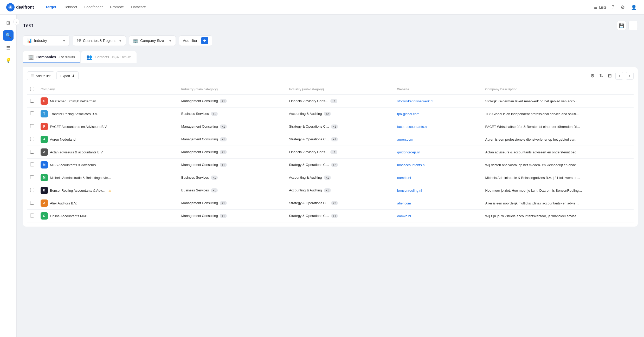  What do you see at coordinates (70, 7) in the screenshot?
I see `nav-link-connect: Connect` at bounding box center [70, 7].